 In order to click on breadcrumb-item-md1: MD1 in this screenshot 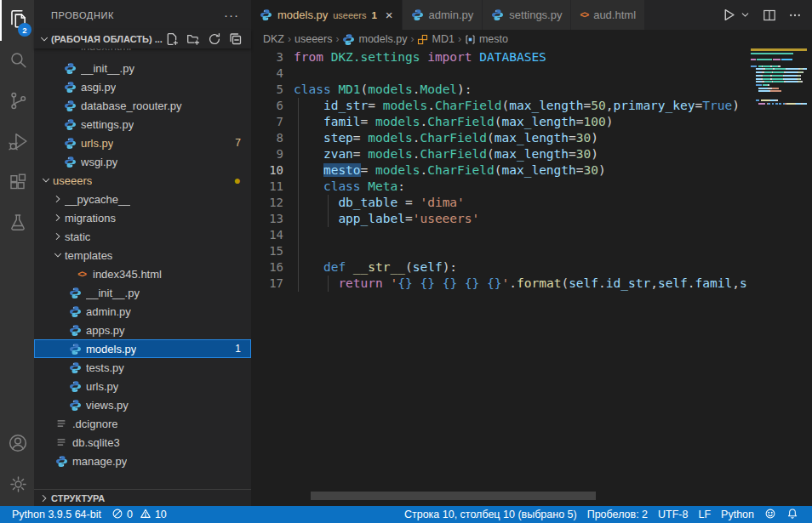, I will do `click(436, 39)`.